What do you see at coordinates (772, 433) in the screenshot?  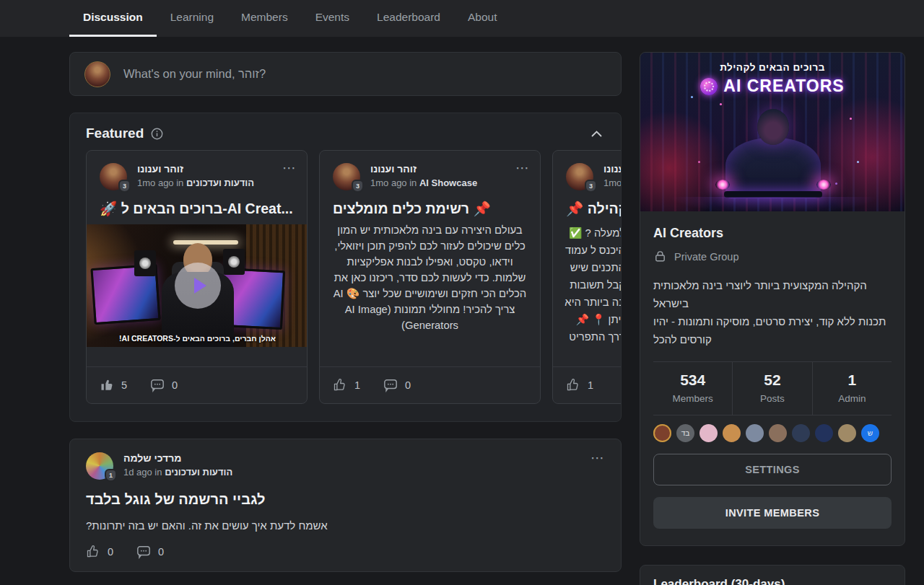 I see `member-avatars-row: בד ש` at bounding box center [772, 433].